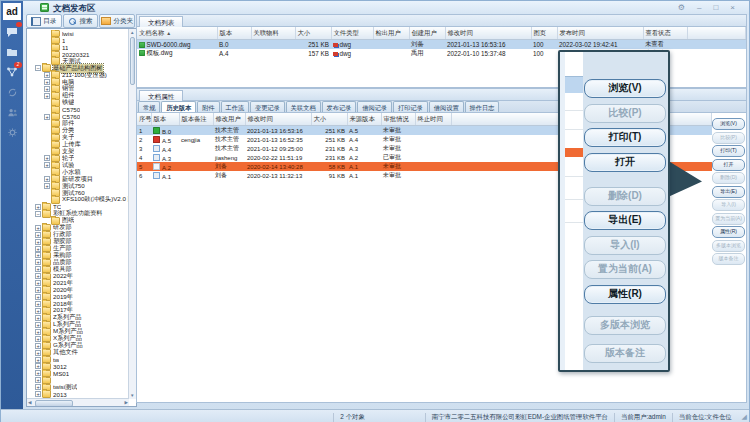 The image size is (750, 422). Describe the element at coordinates (144, 120) in the screenshot. I see `column-header: 序号` at that location.